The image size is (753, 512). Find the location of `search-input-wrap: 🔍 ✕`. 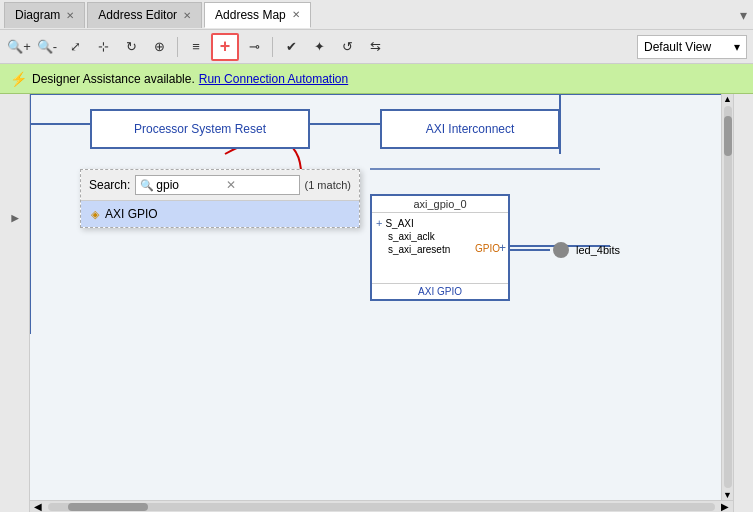

search-input-wrap: 🔍 ✕ is located at coordinates (217, 185).